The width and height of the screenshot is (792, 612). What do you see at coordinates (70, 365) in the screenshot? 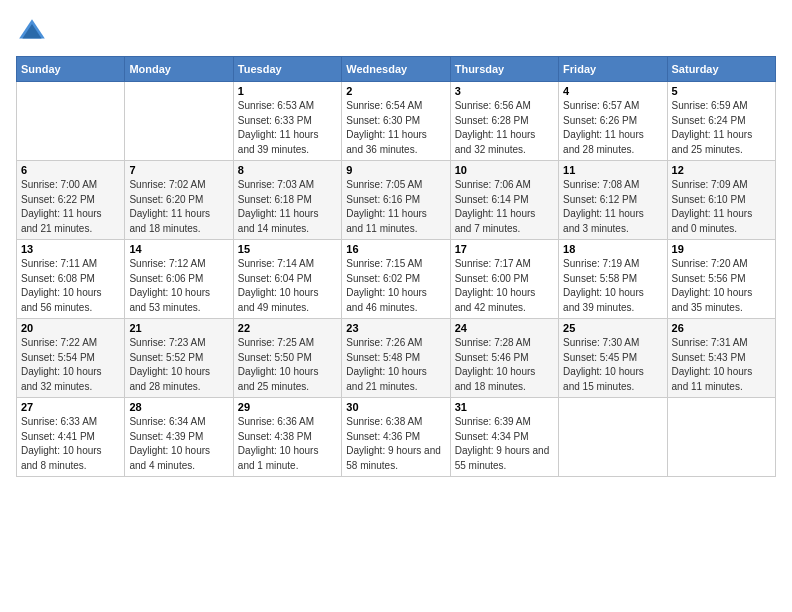
I see `day-info: Sunrise: 7:22 AMSunset: 5:54 PMDaylight:…` at bounding box center [70, 365].